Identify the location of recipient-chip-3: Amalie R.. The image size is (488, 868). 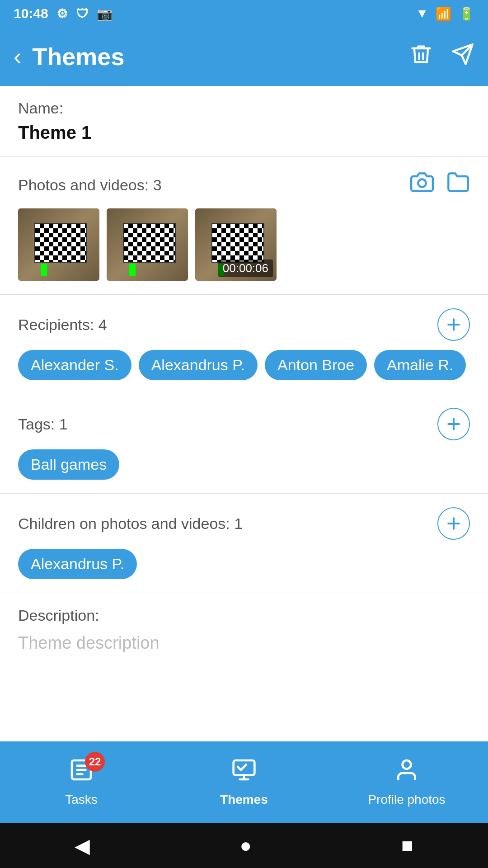
(420, 365).